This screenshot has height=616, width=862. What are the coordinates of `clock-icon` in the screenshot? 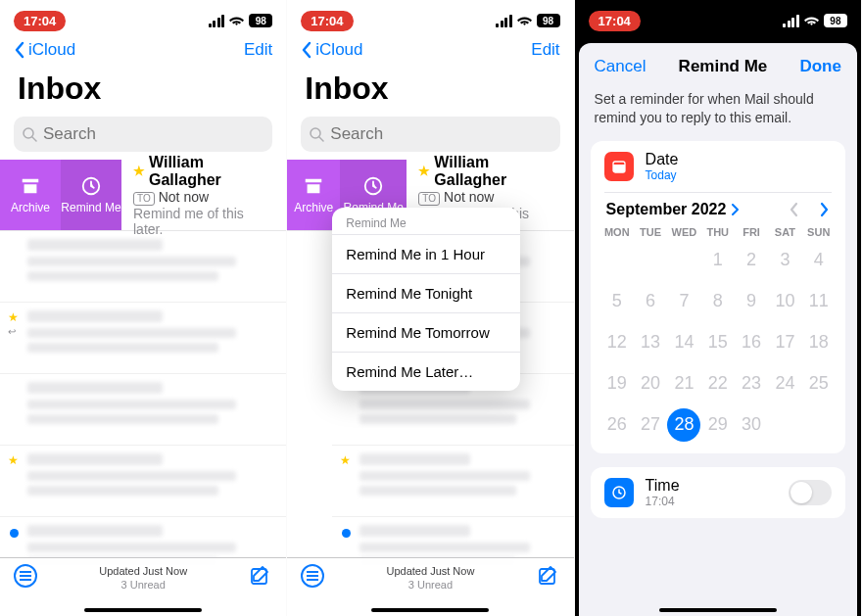 It's located at (619, 493).